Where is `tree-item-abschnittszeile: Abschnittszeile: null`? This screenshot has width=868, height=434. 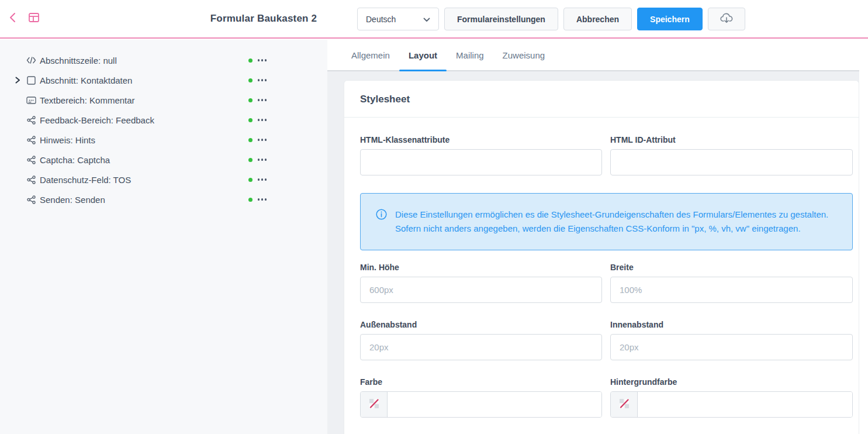 tree-item-abschnittszeile: Abschnittszeile: null is located at coordinates (164, 60).